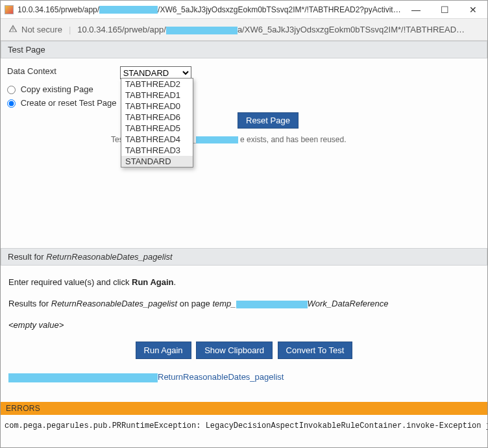 The height and width of the screenshot is (448, 488). I want to click on instruction-prefix: Enter required value(s) and click, so click(70, 282).